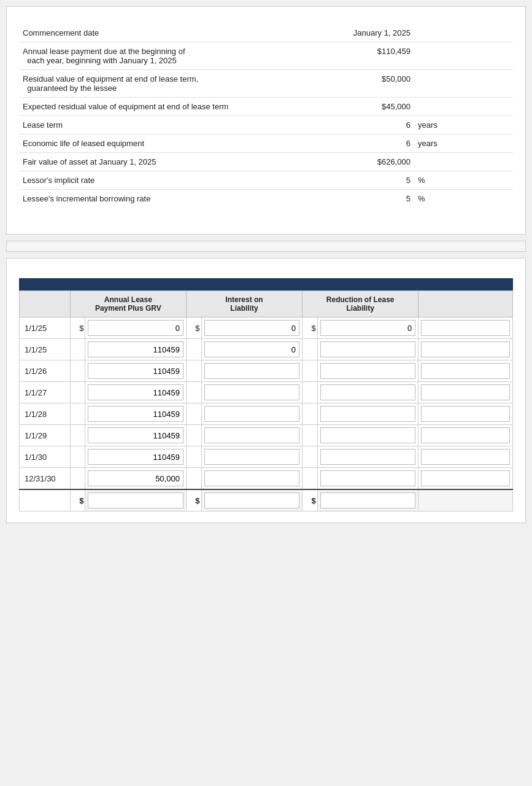 Image resolution: width=532 pixels, height=786 pixels. Describe the element at coordinates (266, 479) in the screenshot. I see `amort-row: 12/31/30` at that location.